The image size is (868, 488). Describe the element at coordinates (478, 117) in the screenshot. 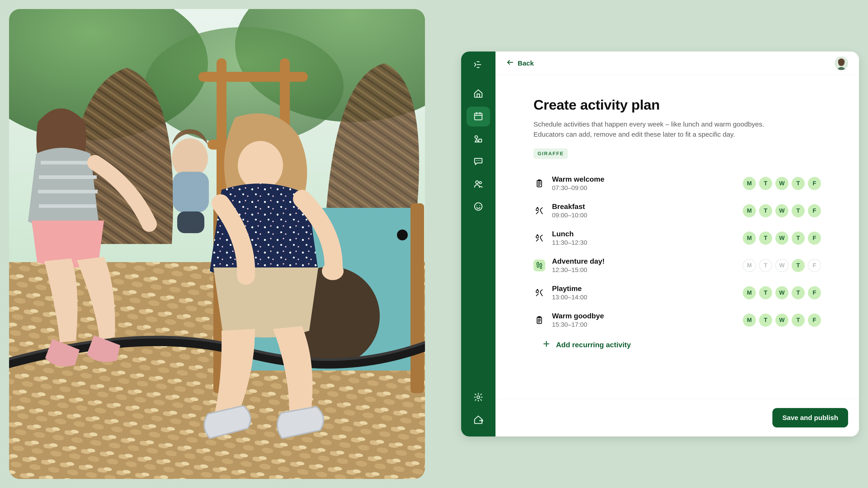

I see `calendar-icon` at that location.